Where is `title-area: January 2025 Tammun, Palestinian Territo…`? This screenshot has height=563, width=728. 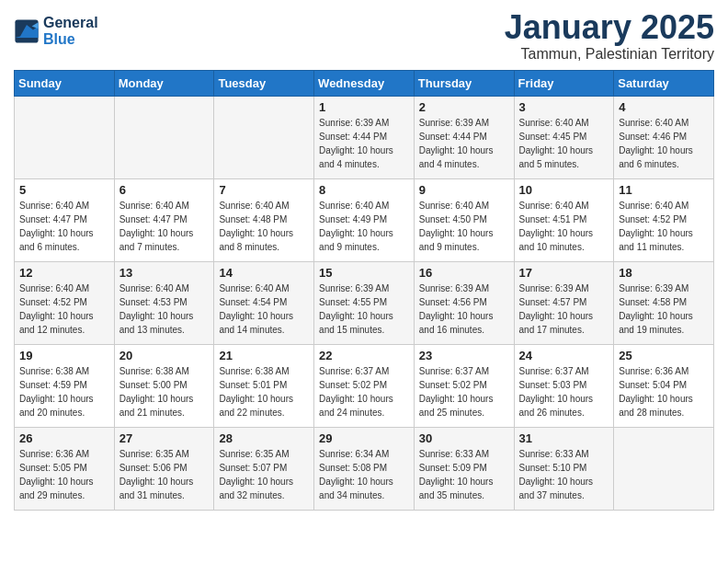 title-area: January 2025 Tammun, Palestinian Territo… is located at coordinates (609, 36).